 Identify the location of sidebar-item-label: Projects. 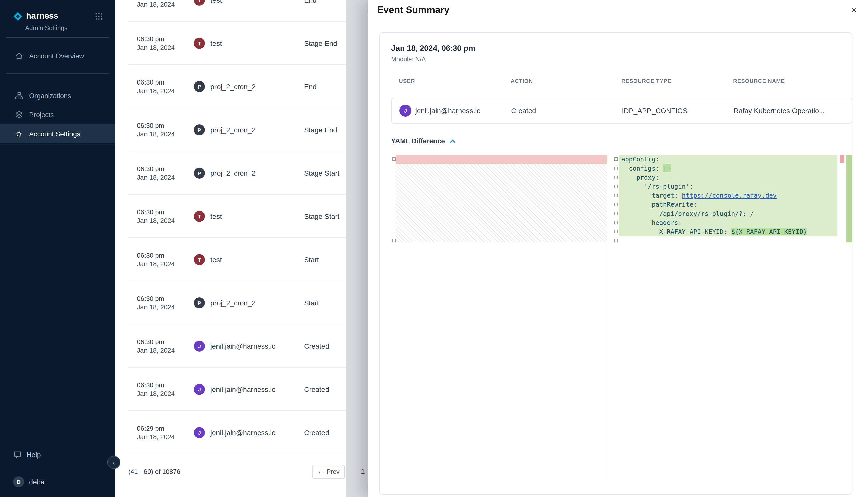
(42, 115).